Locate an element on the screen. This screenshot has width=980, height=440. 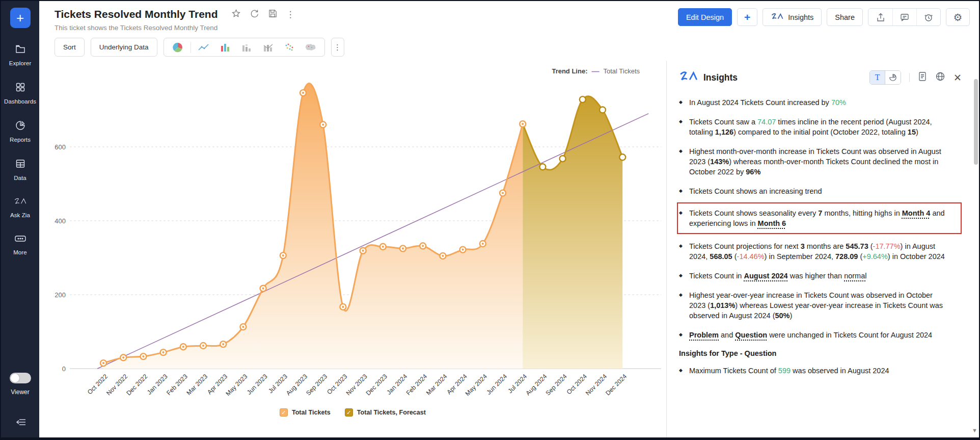
edit-design-button: Edit Design is located at coordinates (705, 17).